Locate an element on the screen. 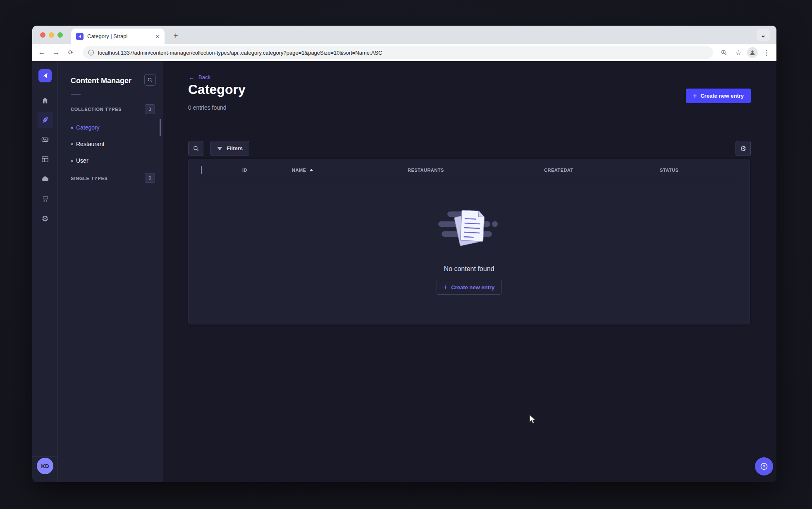 This screenshot has height=509, width=812. back-link: ← Back is located at coordinates (199, 77).